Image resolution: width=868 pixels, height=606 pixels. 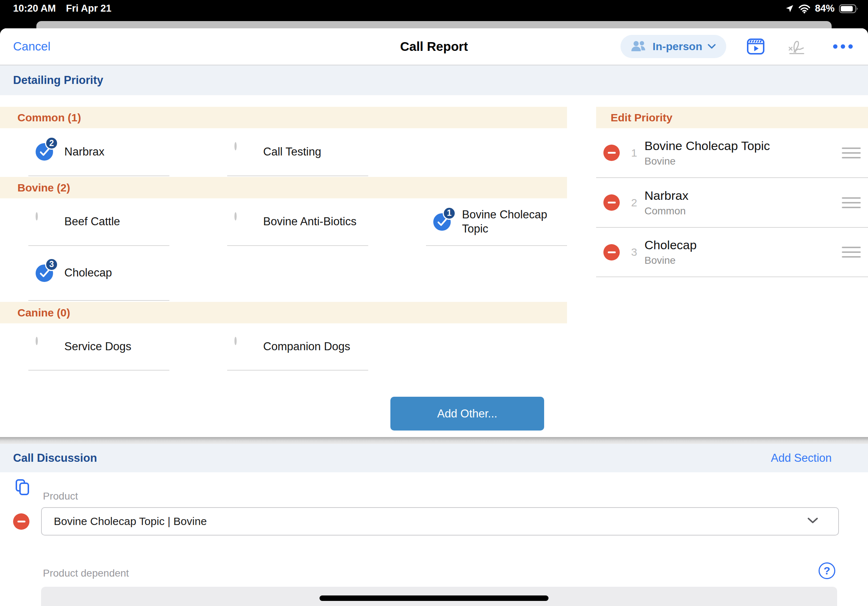 I want to click on priority-rank: 3, so click(x=632, y=252).